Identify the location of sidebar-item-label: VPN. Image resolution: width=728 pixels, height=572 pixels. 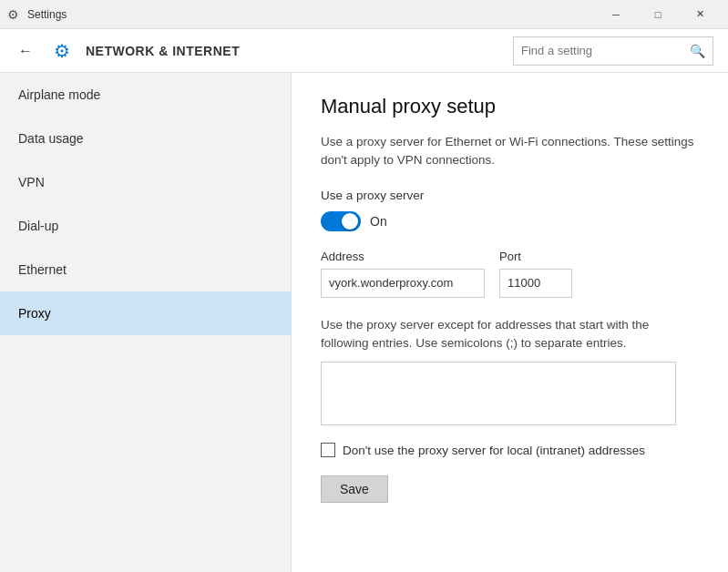
(31, 182).